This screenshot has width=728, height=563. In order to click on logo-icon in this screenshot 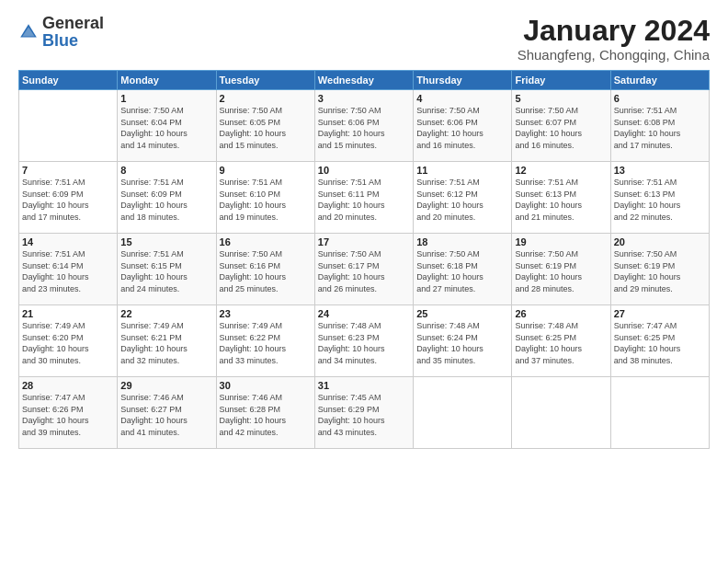, I will do `click(28, 32)`.